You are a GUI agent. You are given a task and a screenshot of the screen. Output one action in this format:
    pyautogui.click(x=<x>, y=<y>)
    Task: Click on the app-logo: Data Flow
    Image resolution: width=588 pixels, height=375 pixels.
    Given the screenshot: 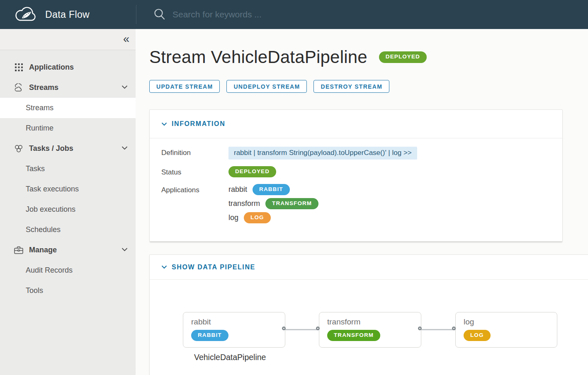 What is the action you would take?
    pyautogui.click(x=68, y=15)
    